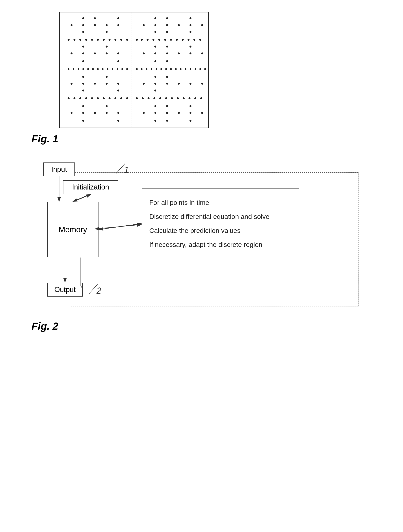 This screenshot has width=403, height=532. I want to click on process-line-4: If necessary, adapt the discrete region, so click(221, 245).